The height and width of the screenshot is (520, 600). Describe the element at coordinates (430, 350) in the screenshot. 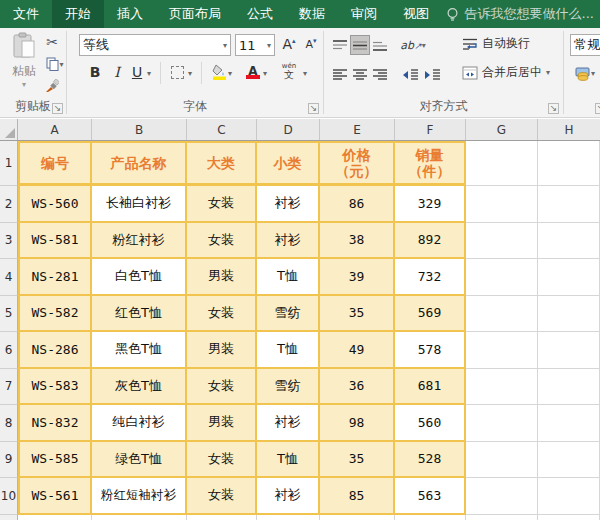

I see `table-cell: 578` at that location.